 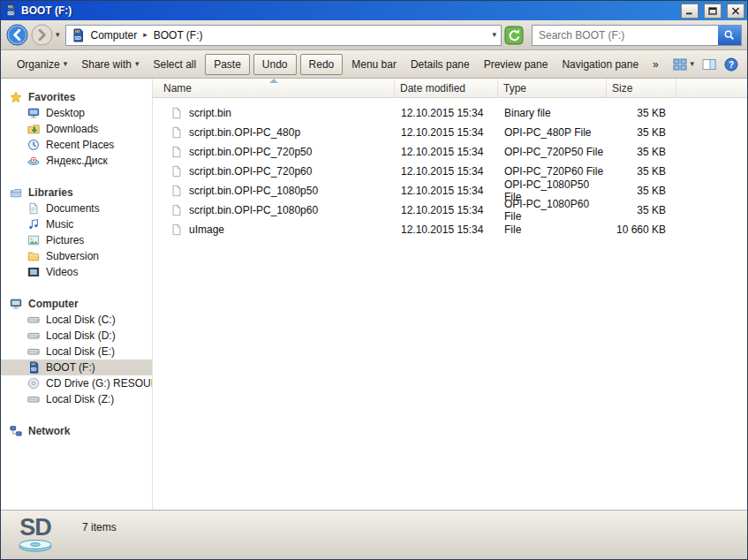 I want to click on sidebar-group-network: Network, so click(x=76, y=431).